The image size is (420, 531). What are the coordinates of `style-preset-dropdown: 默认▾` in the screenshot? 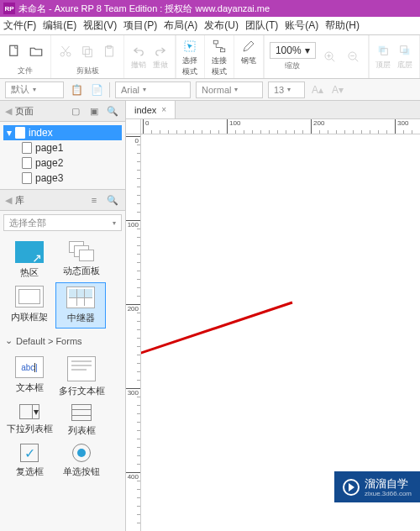 It's located at (34, 90).